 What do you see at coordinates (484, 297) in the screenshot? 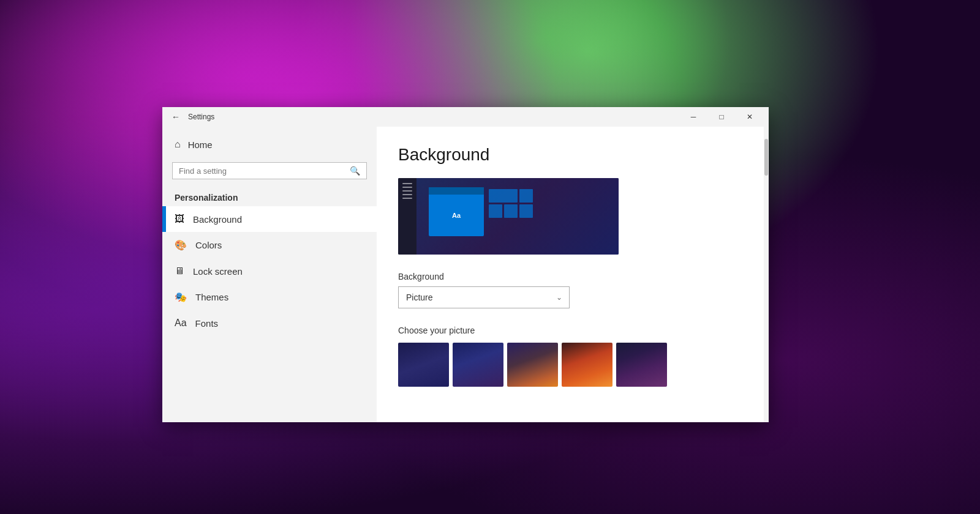
I see `background-type-select: Picture Solid color Slideshow` at bounding box center [484, 297].